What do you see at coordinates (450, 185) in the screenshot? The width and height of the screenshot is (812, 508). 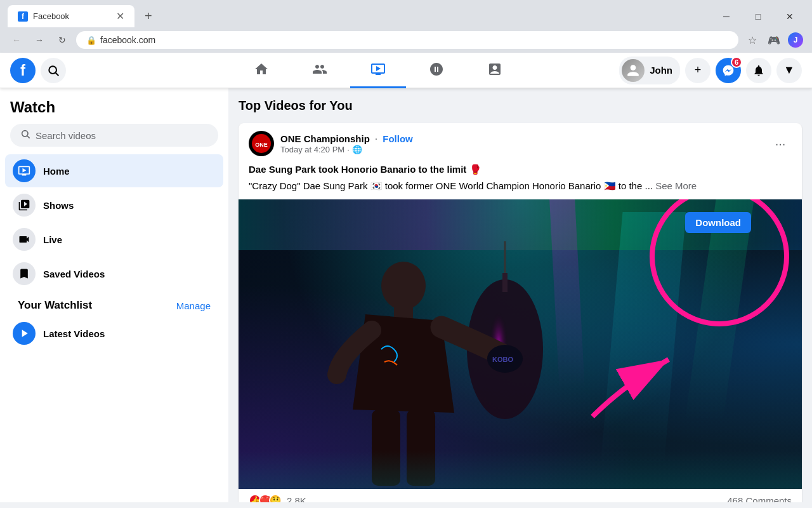 I see `description-text: "Crazy Dog" Dae Sung Park 🇰🇷 took former…` at bounding box center [450, 185].